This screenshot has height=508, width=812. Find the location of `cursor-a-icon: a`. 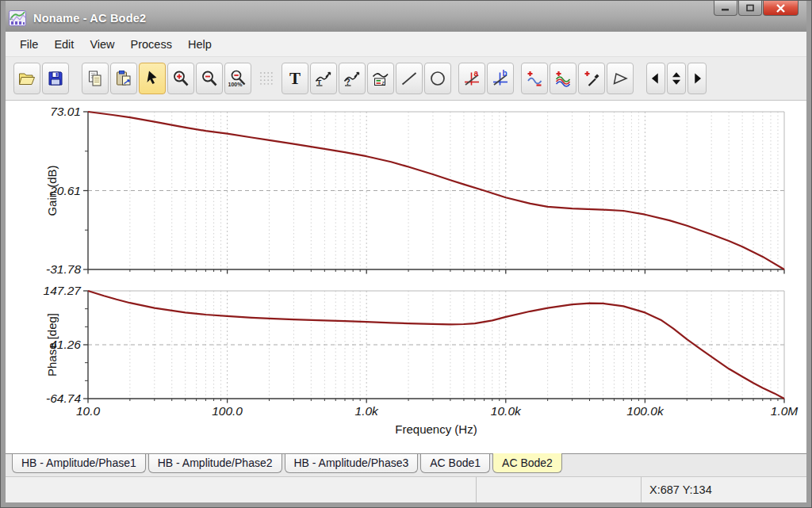

cursor-a-icon: a is located at coordinates (472, 78).